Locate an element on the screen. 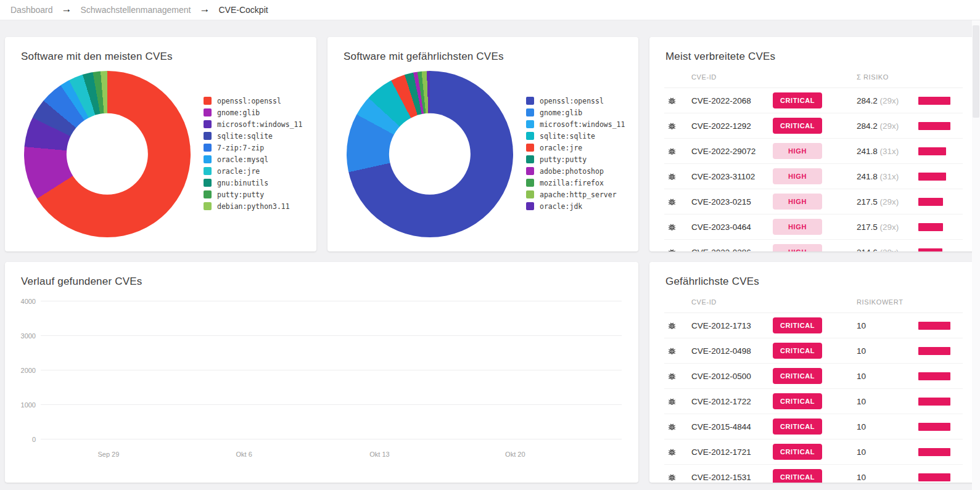 This screenshot has width=980, height=490. legend-item: apache:http_server is located at coordinates (575, 195).